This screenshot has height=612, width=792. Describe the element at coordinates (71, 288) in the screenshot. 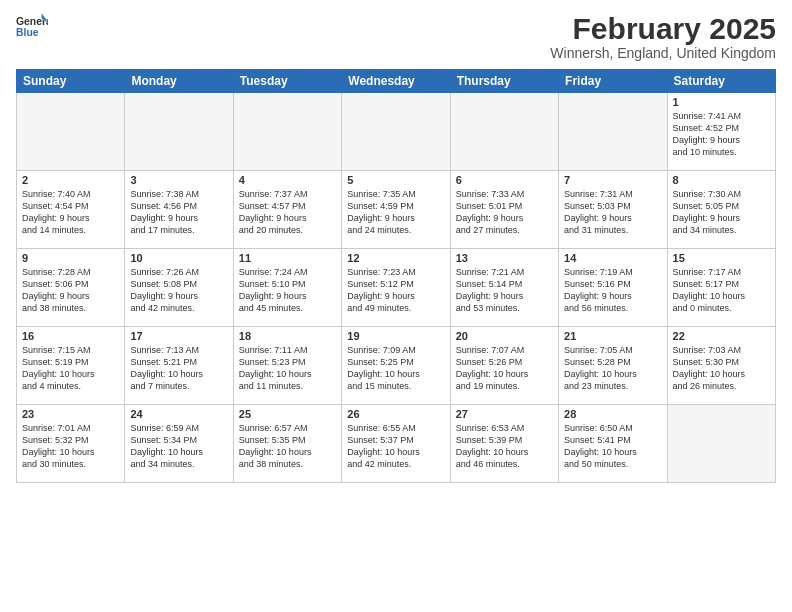

I see `calendar-cell: 9Sunrise: 7:28 AM Sunset: 5:06 PM Daylig…` at that location.